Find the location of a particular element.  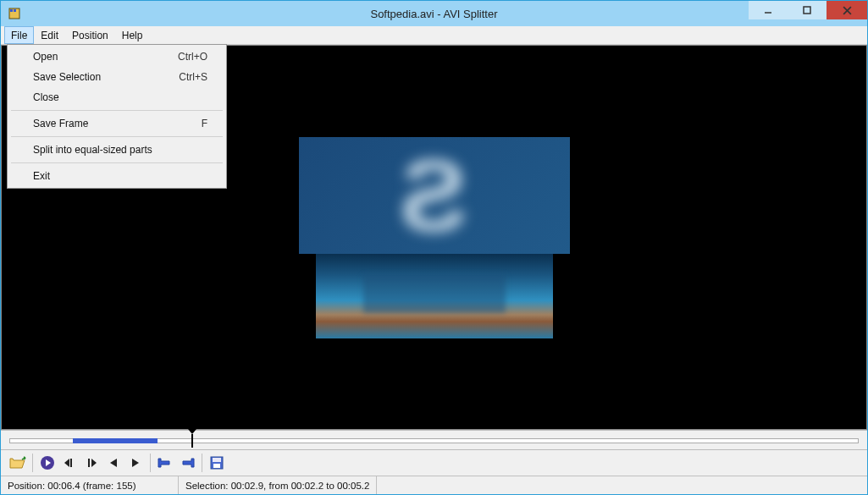

status-position: Position: 00:06.4 (frame: 155) is located at coordinates (90, 486).